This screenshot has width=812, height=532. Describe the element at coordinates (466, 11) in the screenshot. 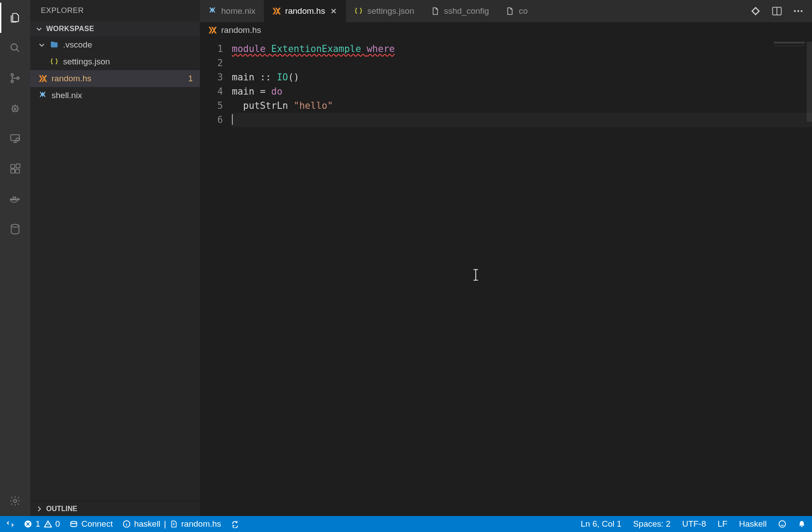

I see `tab-label: sshd_config` at that location.